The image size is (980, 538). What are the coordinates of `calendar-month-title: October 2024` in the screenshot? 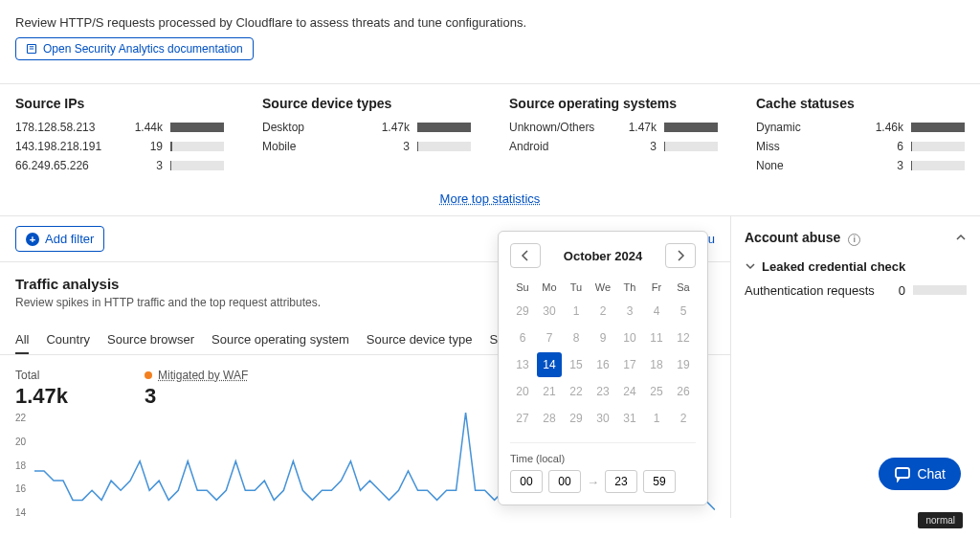 It's located at (603, 257).